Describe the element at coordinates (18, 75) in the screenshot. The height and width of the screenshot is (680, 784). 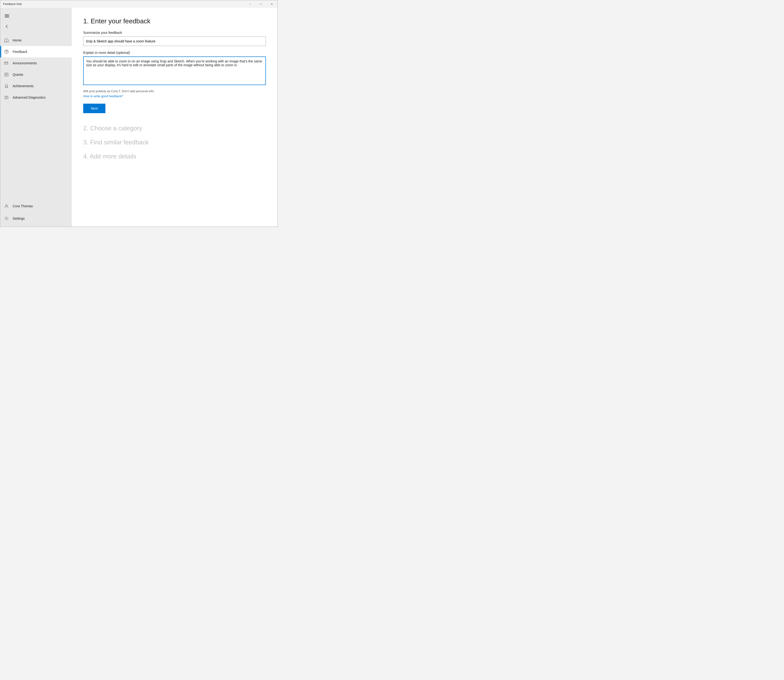
I see `sidebar-item-quests-label: Quests` at that location.